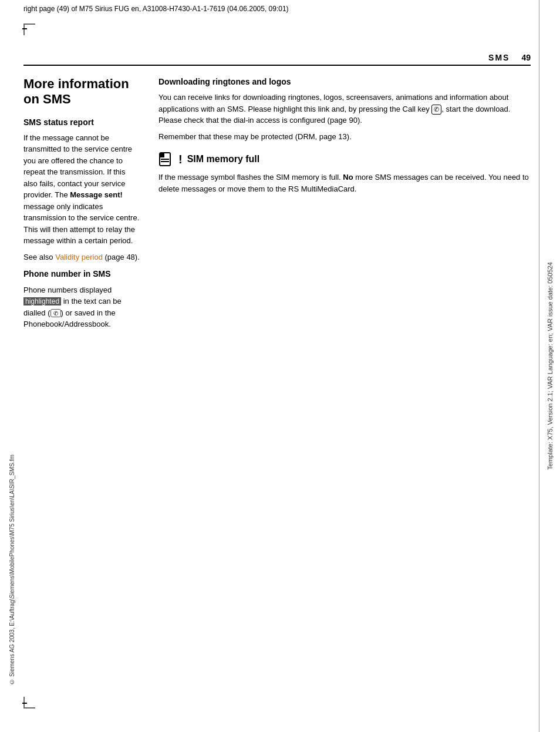  Describe the element at coordinates (82, 274) in the screenshot. I see `phone-number-heading: Phone number in SMS` at that location.